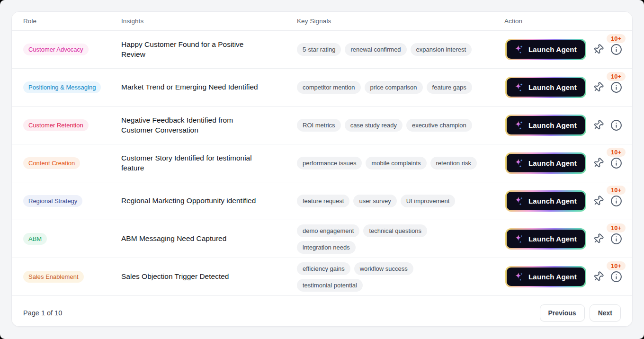 This screenshot has width=644, height=339. I want to click on table-row: Customer Advocacy Happy Customer Found f…, so click(322, 50).